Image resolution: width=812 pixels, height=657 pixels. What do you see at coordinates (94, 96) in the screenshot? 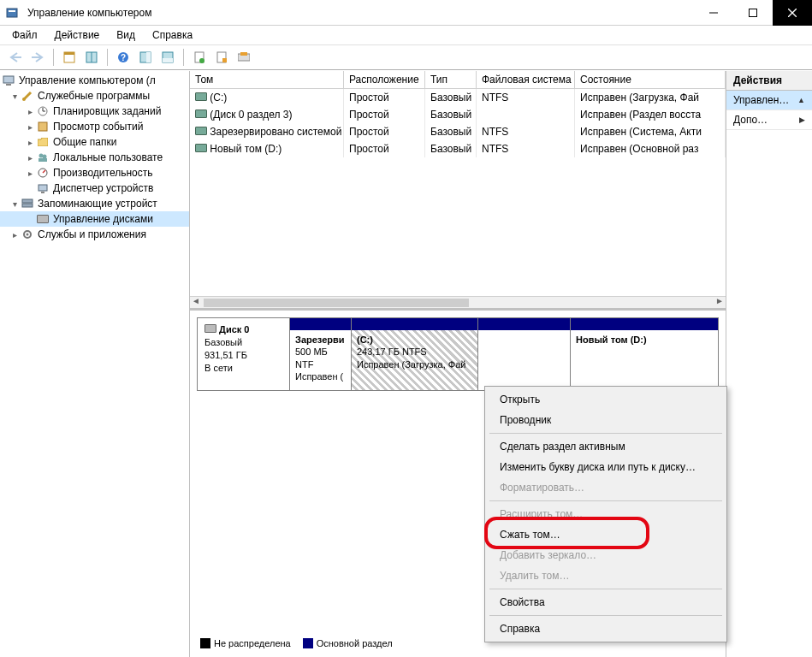
I see `tree-services-label: Служебные программы` at bounding box center [94, 96].